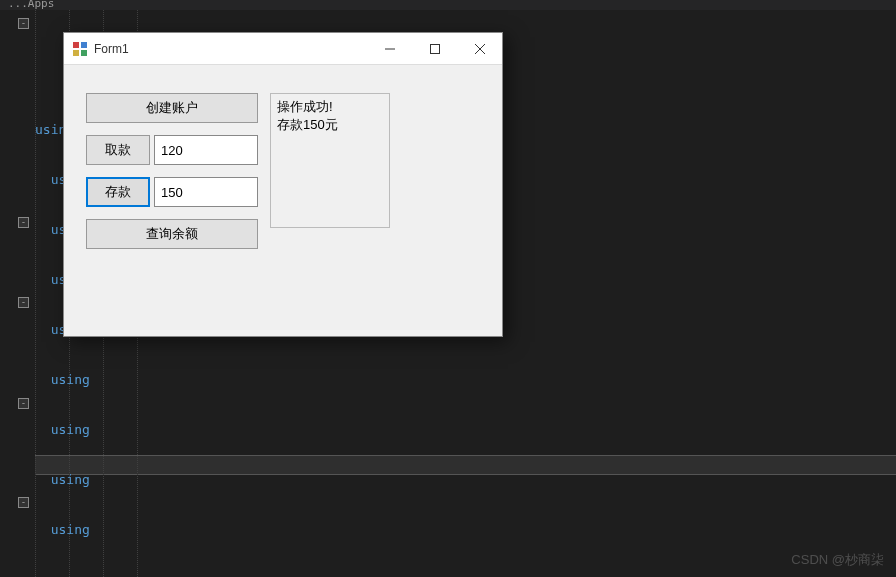  I want to click on gutter: - - - - -, so click(18, 294).